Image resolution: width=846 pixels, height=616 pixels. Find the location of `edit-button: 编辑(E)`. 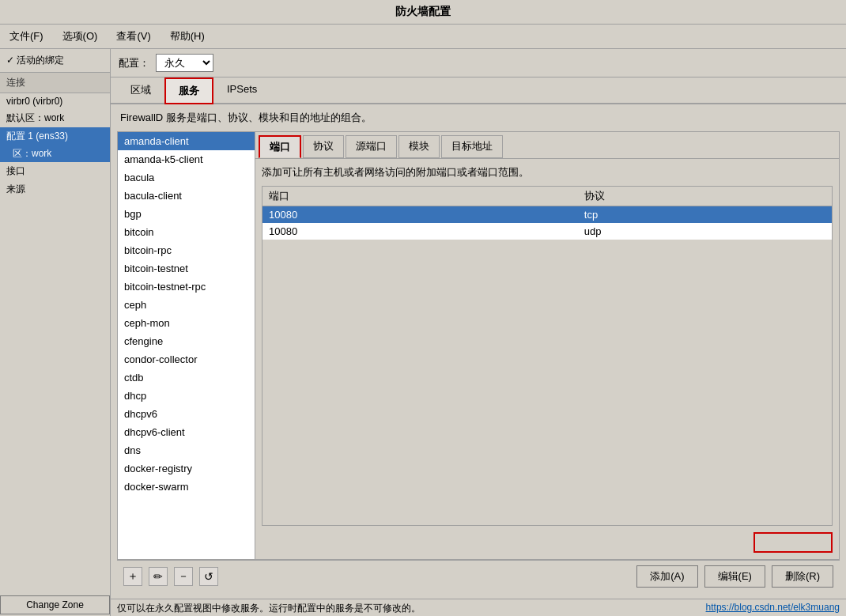

edit-button: 编辑(E) is located at coordinates (735, 576).